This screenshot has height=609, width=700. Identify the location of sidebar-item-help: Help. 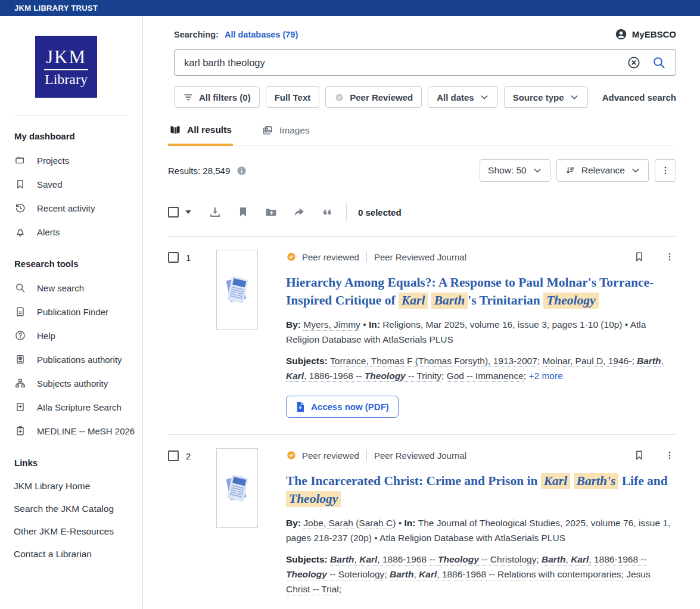
(71, 335).